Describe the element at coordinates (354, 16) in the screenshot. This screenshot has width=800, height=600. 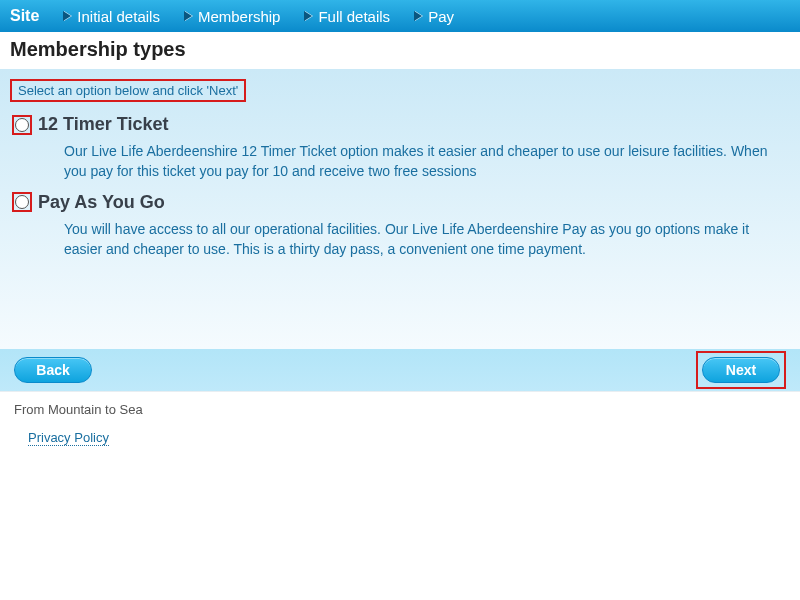
I see `breadcrumb-step-label: Full details` at that location.